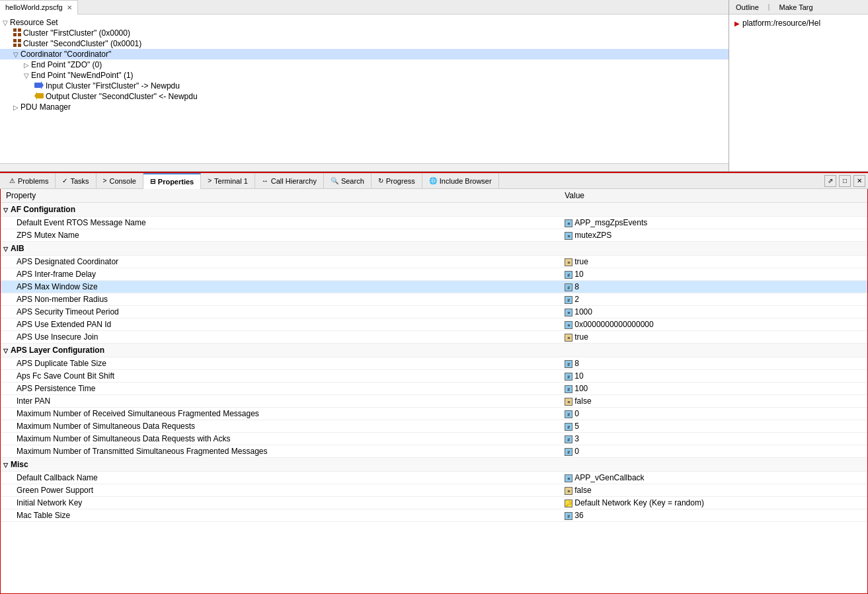  What do you see at coordinates (434, 210) in the screenshot?
I see `property-category-row: ▽AF Configuration` at bounding box center [434, 210].